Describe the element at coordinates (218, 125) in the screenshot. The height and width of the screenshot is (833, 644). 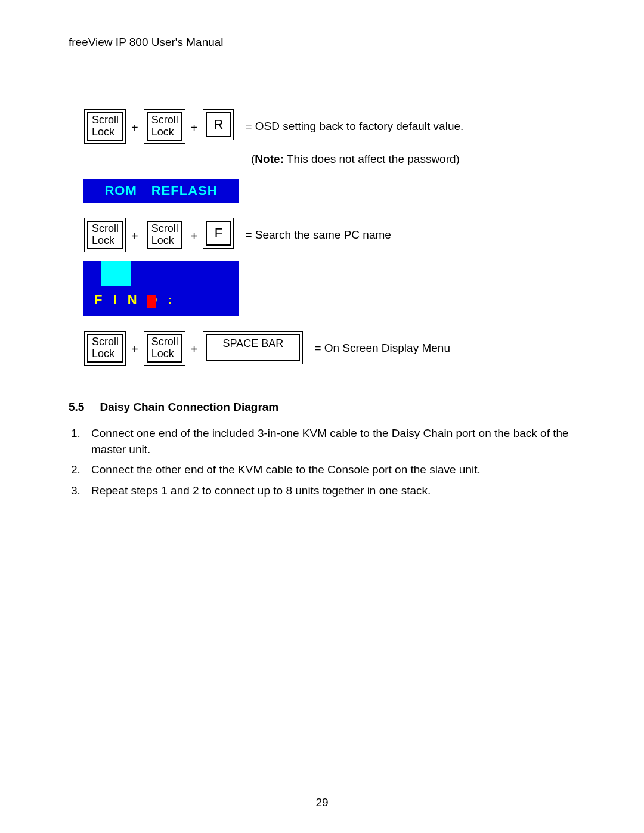
I see `key-r: R` at that location.